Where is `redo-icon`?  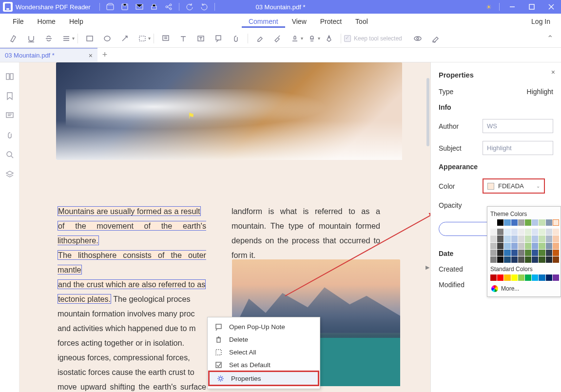
redo-icon is located at coordinates (204, 7).